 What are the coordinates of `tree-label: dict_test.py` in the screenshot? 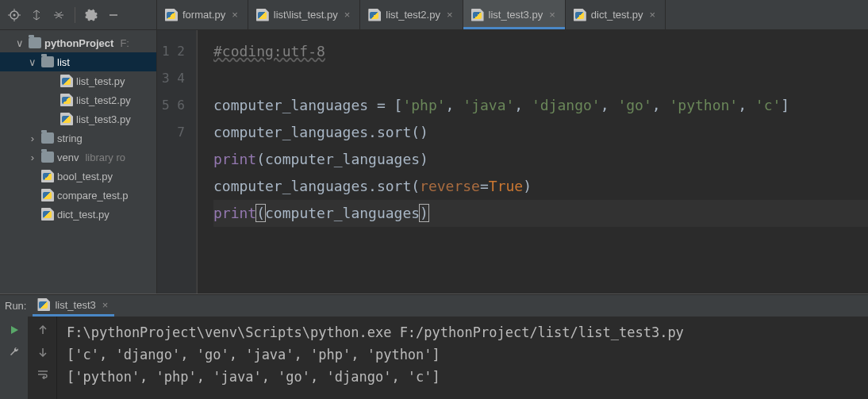 It's located at (83, 214).